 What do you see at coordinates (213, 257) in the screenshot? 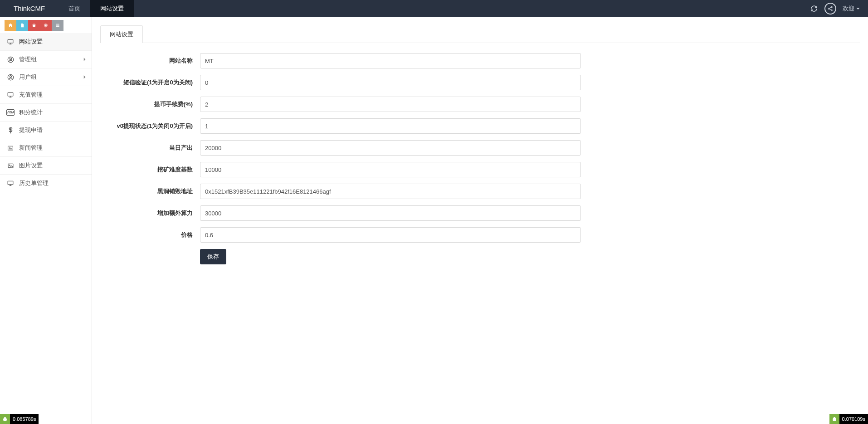
I see `save-button: 保存` at bounding box center [213, 257].